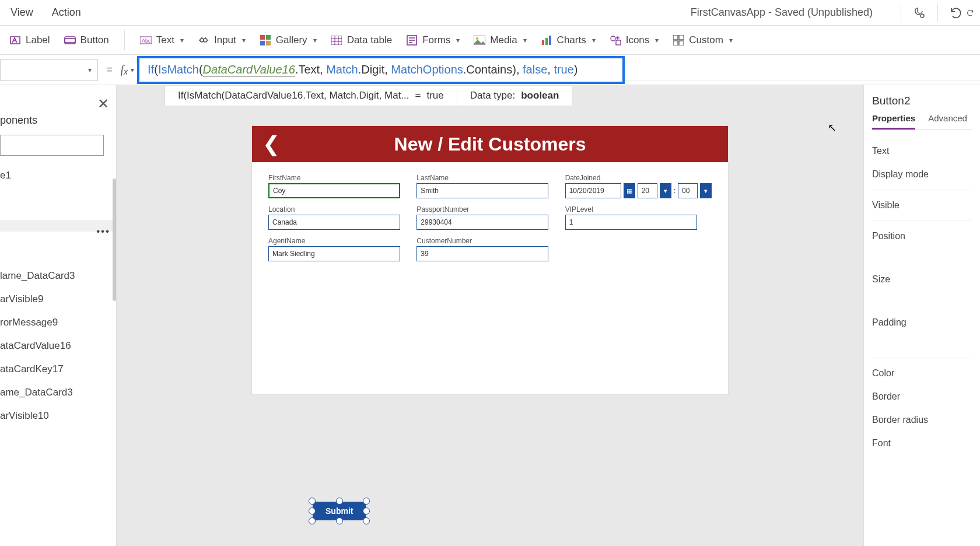 The height and width of the screenshot is (546, 980). What do you see at coordinates (482, 222) in the screenshot?
I see `passport-input` at bounding box center [482, 222].